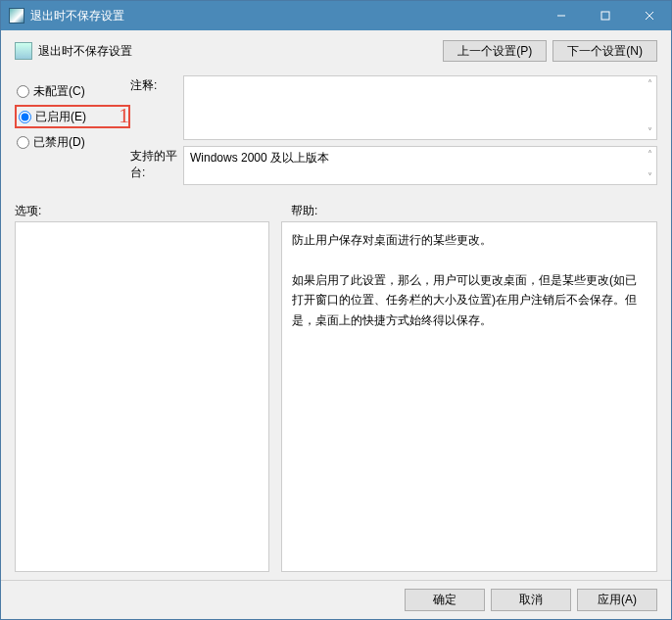 The width and height of the screenshot is (672, 620). Describe the element at coordinates (284, 16) in the screenshot. I see `window-title: 退出时不保存设置` at that location.